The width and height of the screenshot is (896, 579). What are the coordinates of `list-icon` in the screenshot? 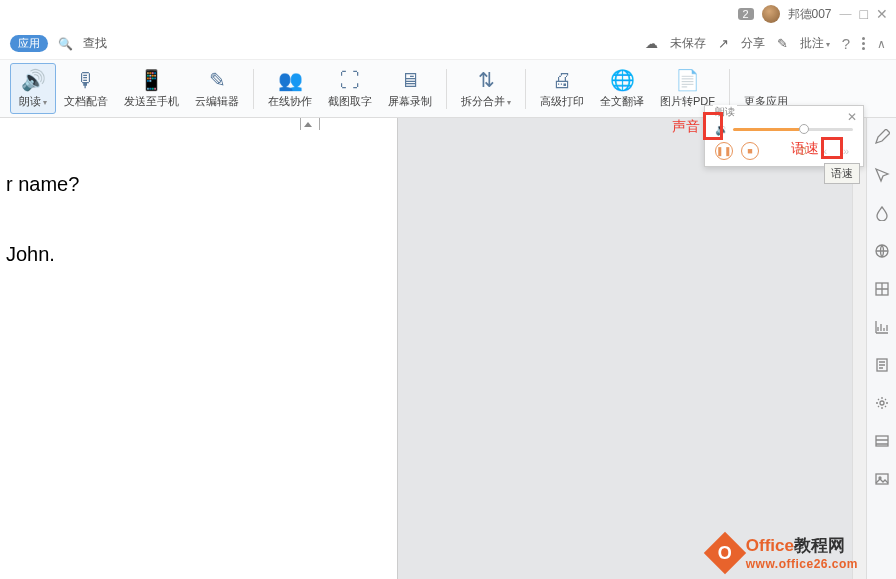 It's located at (882, 441).